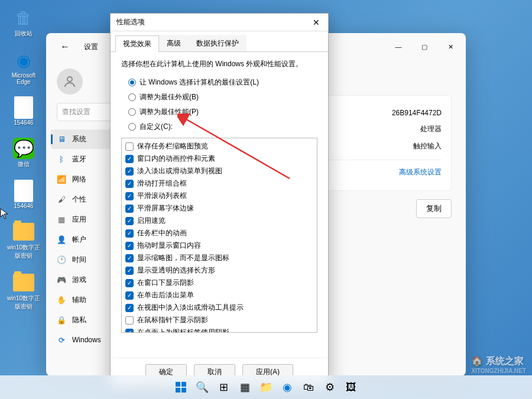  Describe the element at coordinates (223, 83) in the screenshot. I see `radio-option: 让 Windows 选择计算机的最佳设置(L)` at that location.